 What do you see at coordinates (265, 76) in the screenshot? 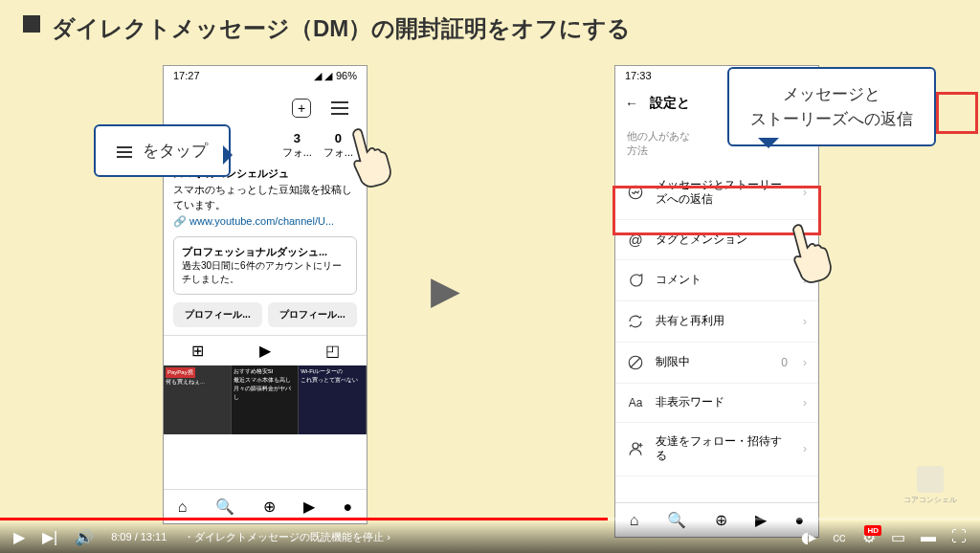
I see `status-bar: 17:27 ◢ ◢ 96%` at bounding box center [265, 76].